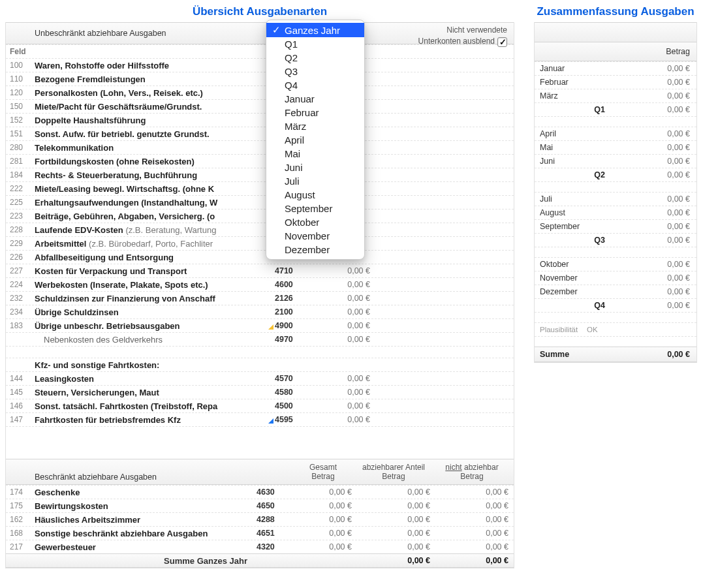 The height and width of the screenshot is (588, 718). I want to click on summary-label: Q1, so click(570, 110).